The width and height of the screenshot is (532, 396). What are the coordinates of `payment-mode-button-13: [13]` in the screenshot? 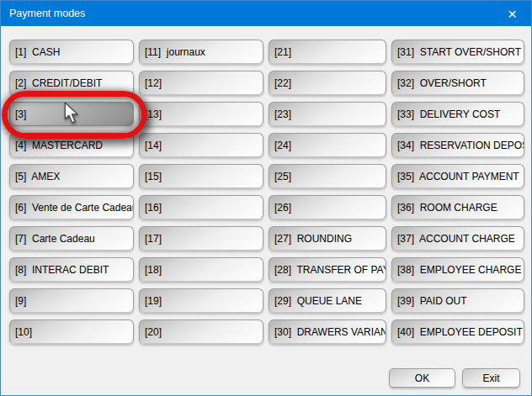 It's located at (201, 114).